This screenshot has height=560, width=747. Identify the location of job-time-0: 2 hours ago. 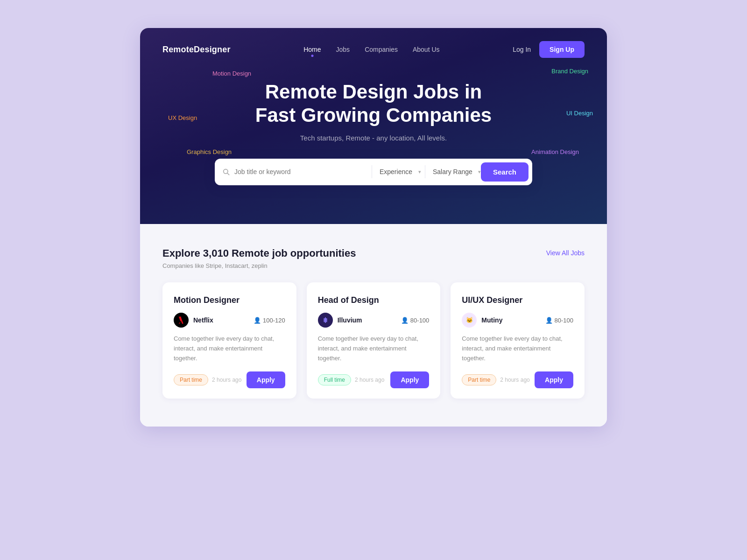
(227, 380).